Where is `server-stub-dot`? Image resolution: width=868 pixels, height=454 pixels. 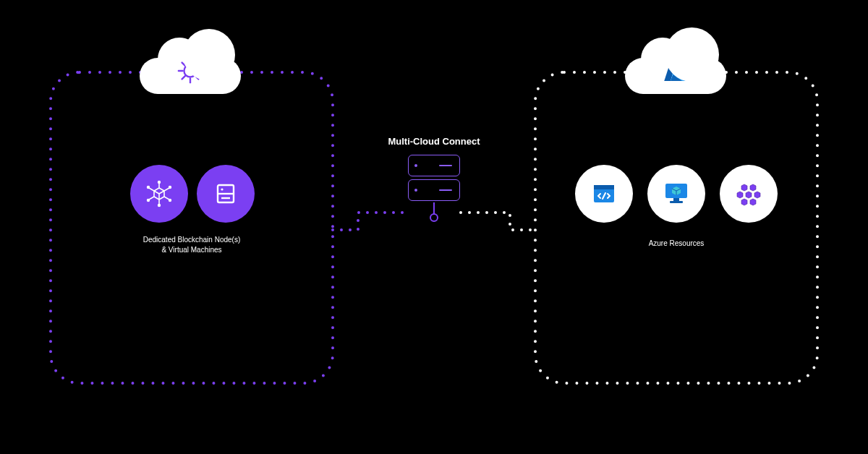
server-stub-dot is located at coordinates (434, 218).